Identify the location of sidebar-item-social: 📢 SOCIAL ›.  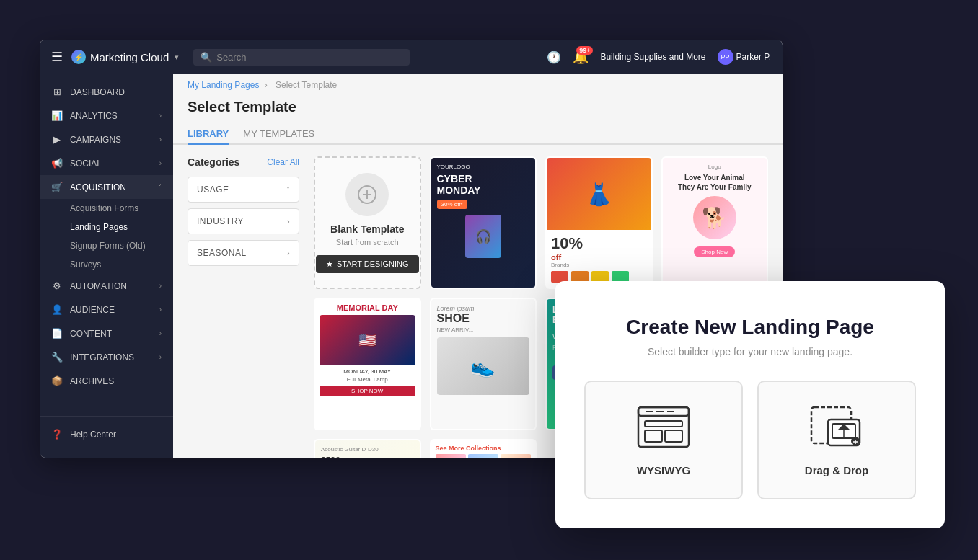
(107, 163).